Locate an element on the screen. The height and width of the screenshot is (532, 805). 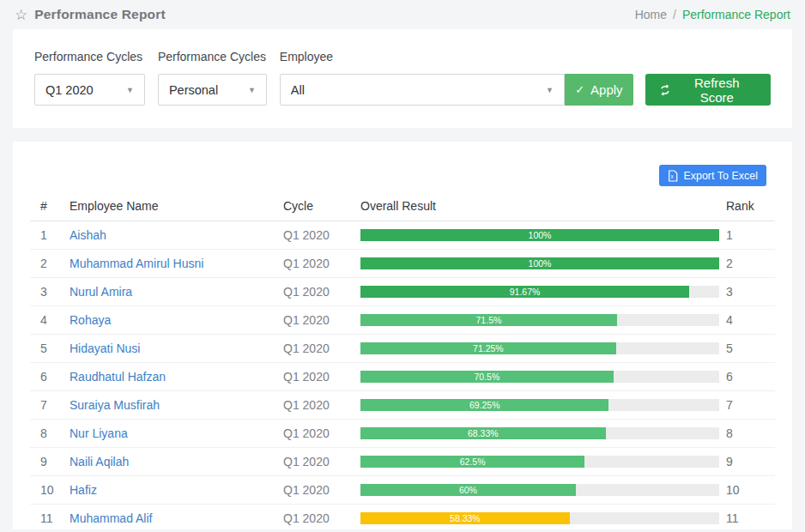
row-index: 2 is located at coordinates (50, 264).